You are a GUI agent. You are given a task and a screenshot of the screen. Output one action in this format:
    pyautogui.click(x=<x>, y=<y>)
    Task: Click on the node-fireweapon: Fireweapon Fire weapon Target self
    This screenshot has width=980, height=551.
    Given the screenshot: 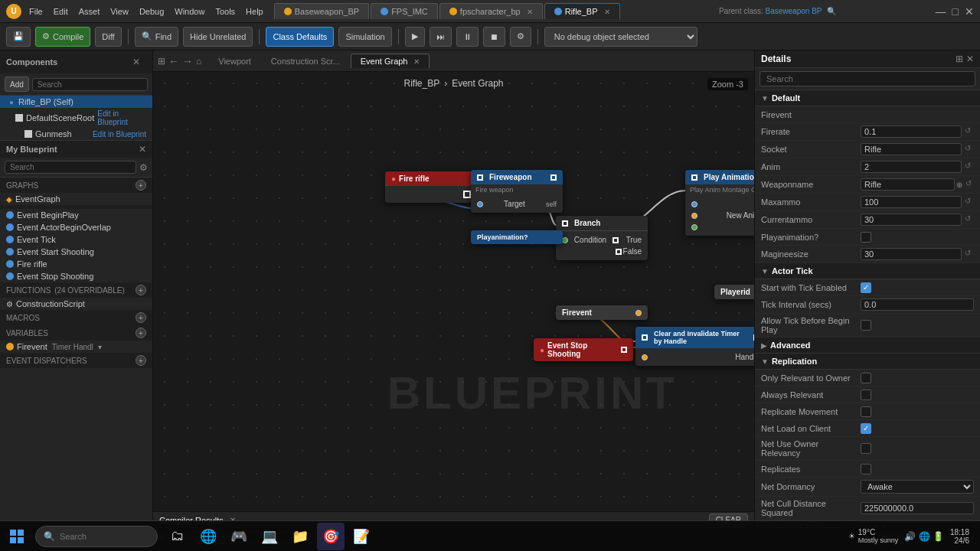 What is the action you would take?
    pyautogui.click(x=517, y=191)
    